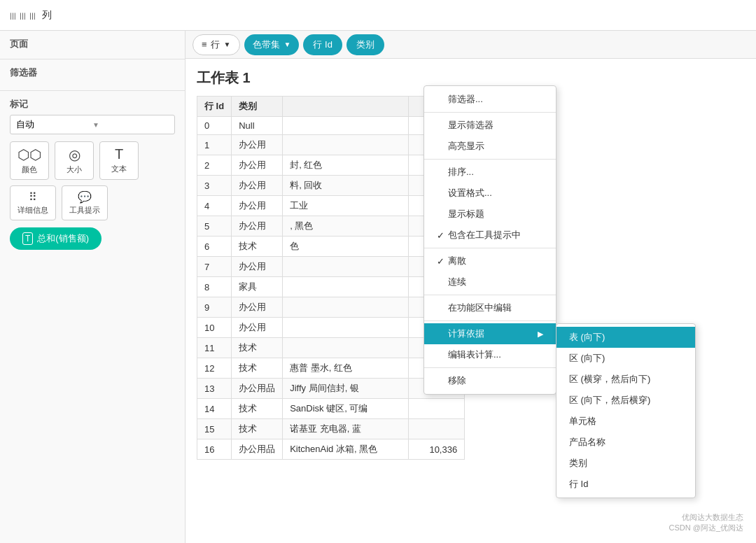 This screenshot has width=756, height=543. I want to click on menu-continuous-label: 连续, so click(457, 282).